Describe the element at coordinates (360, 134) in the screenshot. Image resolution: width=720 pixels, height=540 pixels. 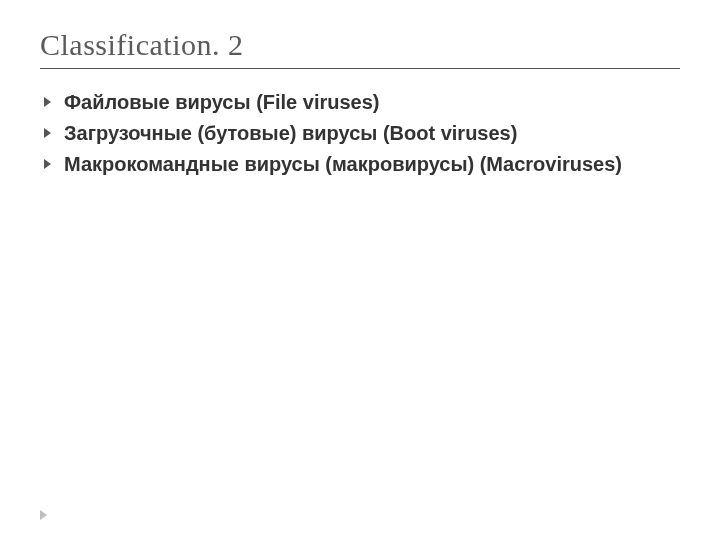
I see `list-item: Загрузочные (бутовые) вирусы (Boot virus…` at that location.